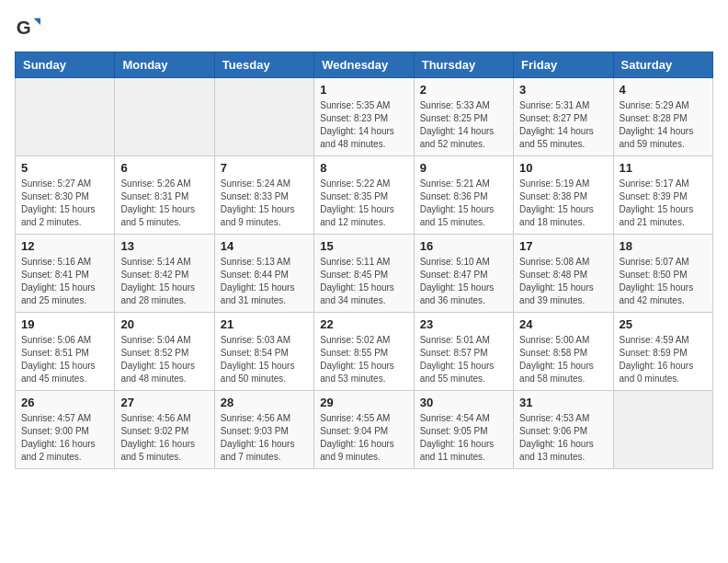 Image resolution: width=728 pixels, height=563 pixels. What do you see at coordinates (463, 247) in the screenshot?
I see `day-number: 16` at bounding box center [463, 247].